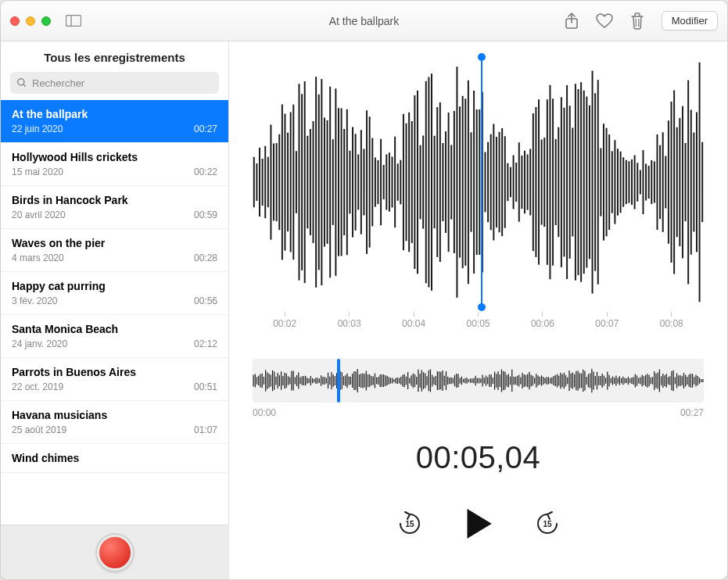 The width and height of the screenshot is (728, 580). What do you see at coordinates (74, 21) in the screenshot?
I see `toggle-sidebar-button` at bounding box center [74, 21].